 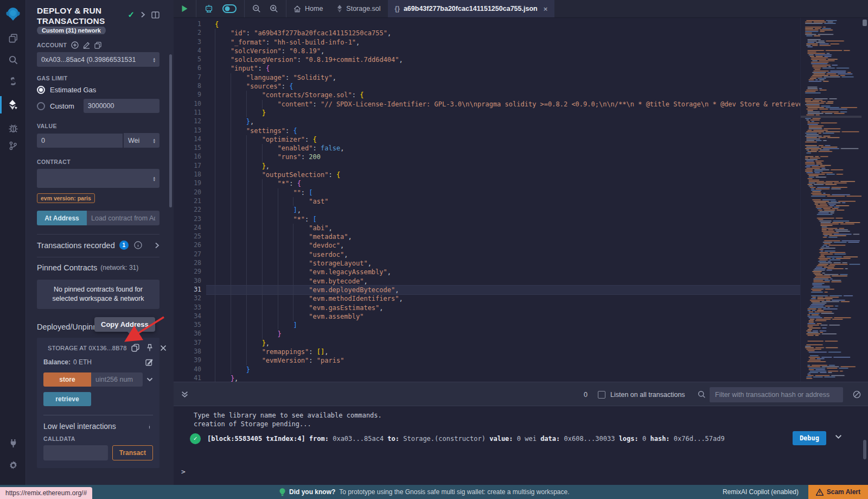 What do you see at coordinates (46, 493) in the screenshot?
I see `link-preview-tooltip: https://remix.ethereum.org/#` at bounding box center [46, 493].